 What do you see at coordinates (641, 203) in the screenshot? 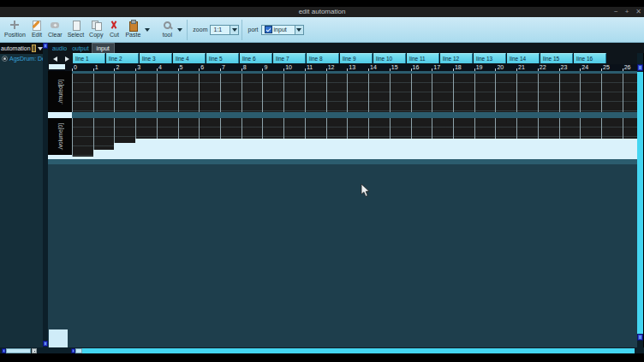
I see `vscroll-thumb` at bounding box center [641, 203].